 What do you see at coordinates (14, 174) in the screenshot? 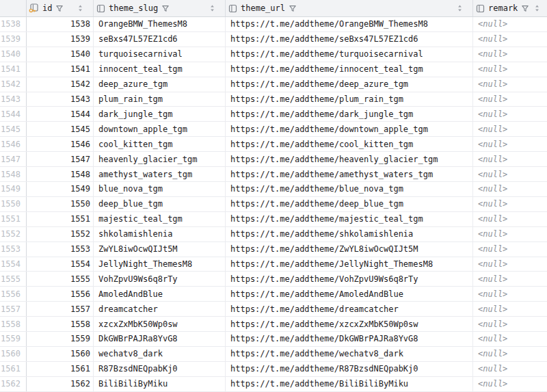
I see `row-number: 1548` at bounding box center [14, 174].